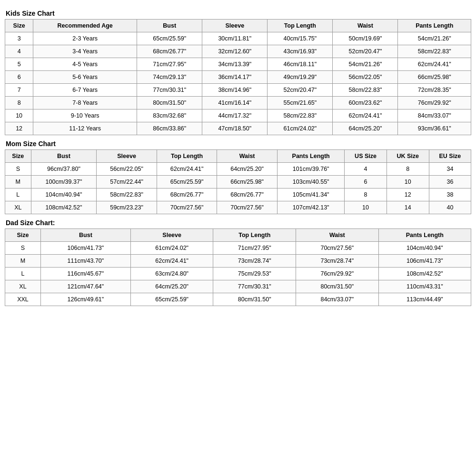 This screenshot has height=476, width=476. I want to click on mom-title: Mom Size Chart, so click(238, 144).